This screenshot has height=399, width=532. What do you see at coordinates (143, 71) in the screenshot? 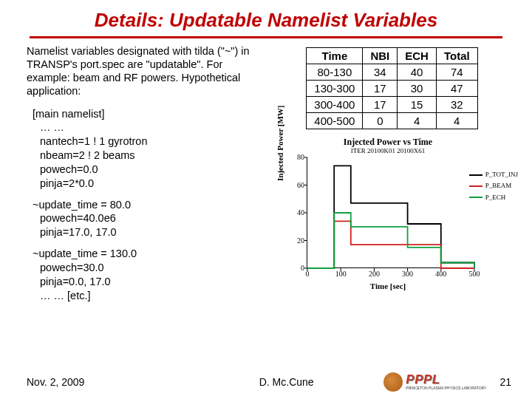
I see `intro-text: Namelist variables designated with tilda…` at bounding box center [143, 71].